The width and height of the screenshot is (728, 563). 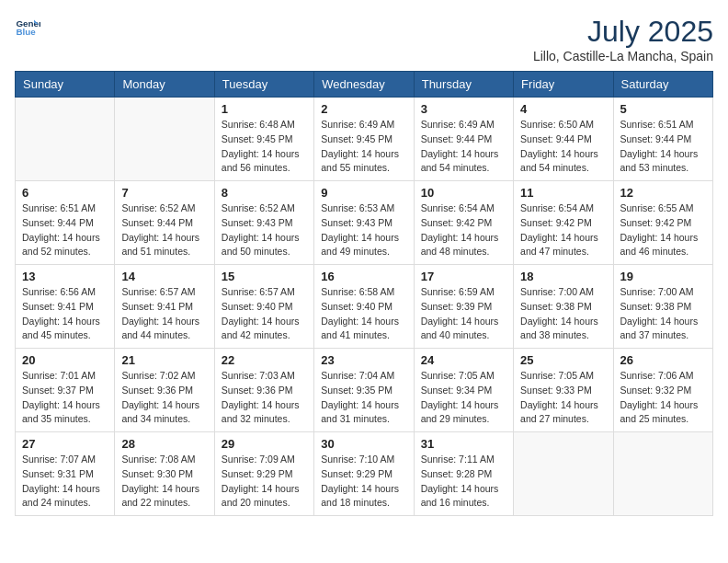 What do you see at coordinates (463, 443) in the screenshot?
I see `day-number: 31` at bounding box center [463, 443].